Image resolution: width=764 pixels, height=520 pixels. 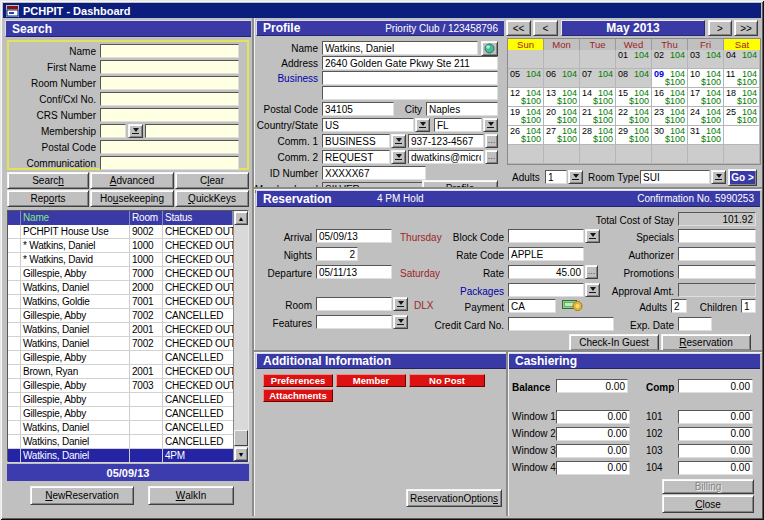 I want to click on calendar-day-cell: 23104$100, so click(x=670, y=116).